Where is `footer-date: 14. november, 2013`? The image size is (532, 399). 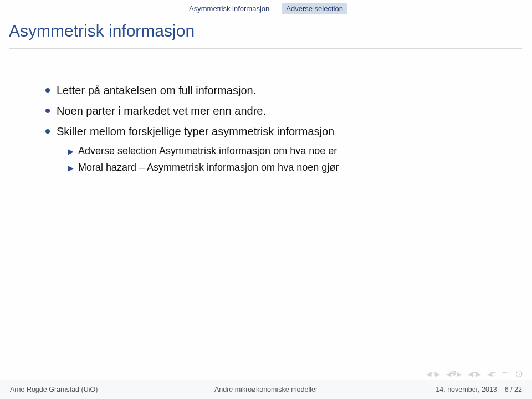 footer-date: 14. november, 2013 is located at coordinates (467, 390).